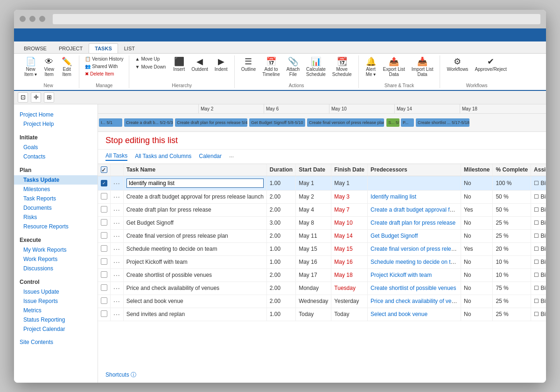  I want to click on predecessor-link: Create a draft budget approval for press…, so click(416, 210).